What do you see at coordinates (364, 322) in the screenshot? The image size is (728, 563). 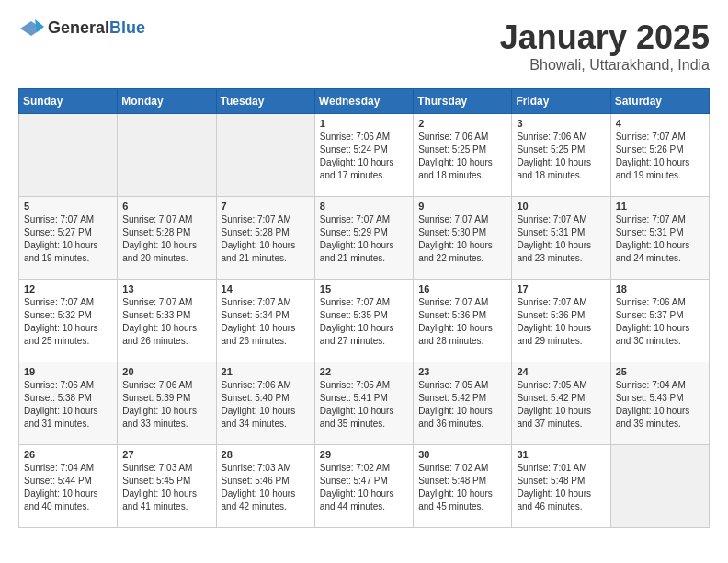 I see `day-info: Sunrise: 7:07 AMSunset: 5:35 PMDaylight:…` at bounding box center [364, 322].